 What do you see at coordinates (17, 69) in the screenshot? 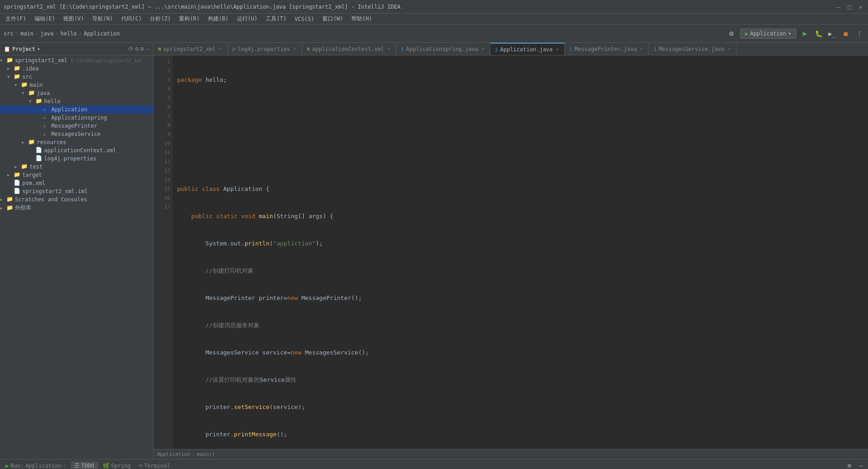
I see `folder-icon-idea: 📁` at bounding box center [17, 69].